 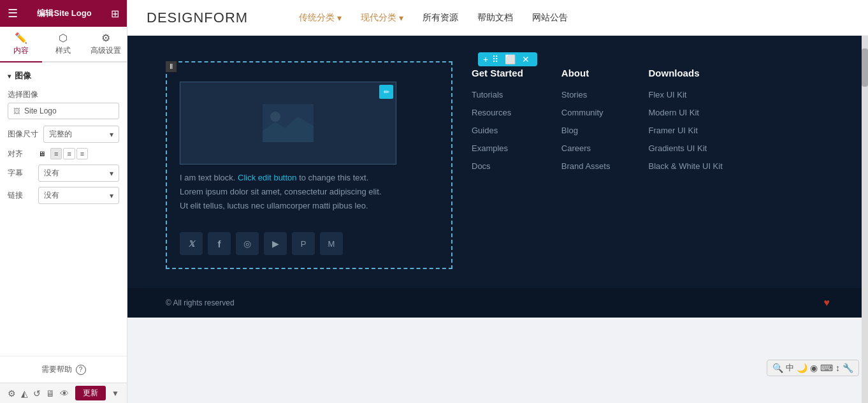 I want to click on nav-all-resources: 所有资源, so click(x=440, y=18).